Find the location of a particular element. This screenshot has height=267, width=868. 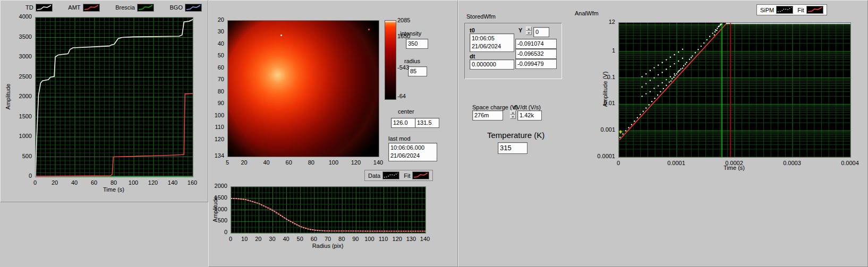

center-y-value: 131.5 is located at coordinates (427, 123).